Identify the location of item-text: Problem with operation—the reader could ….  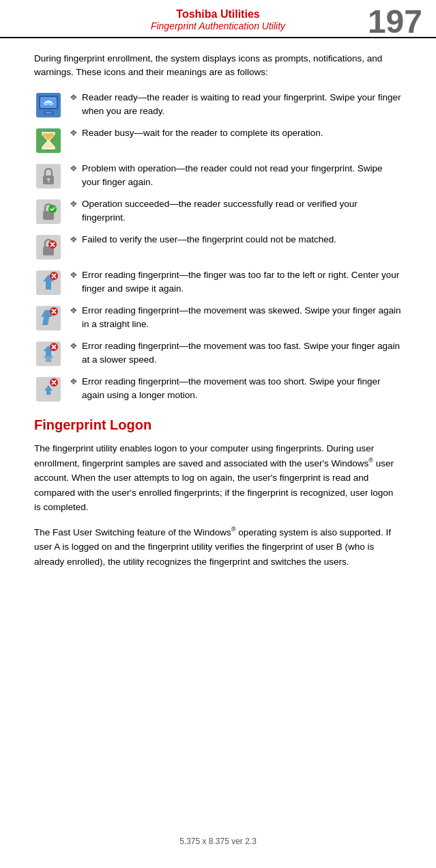
(242, 176).